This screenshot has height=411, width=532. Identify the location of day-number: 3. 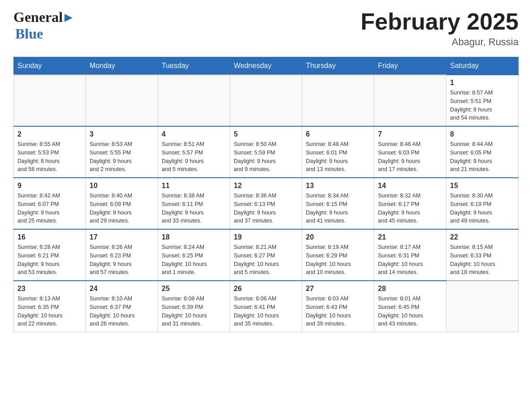
(122, 134).